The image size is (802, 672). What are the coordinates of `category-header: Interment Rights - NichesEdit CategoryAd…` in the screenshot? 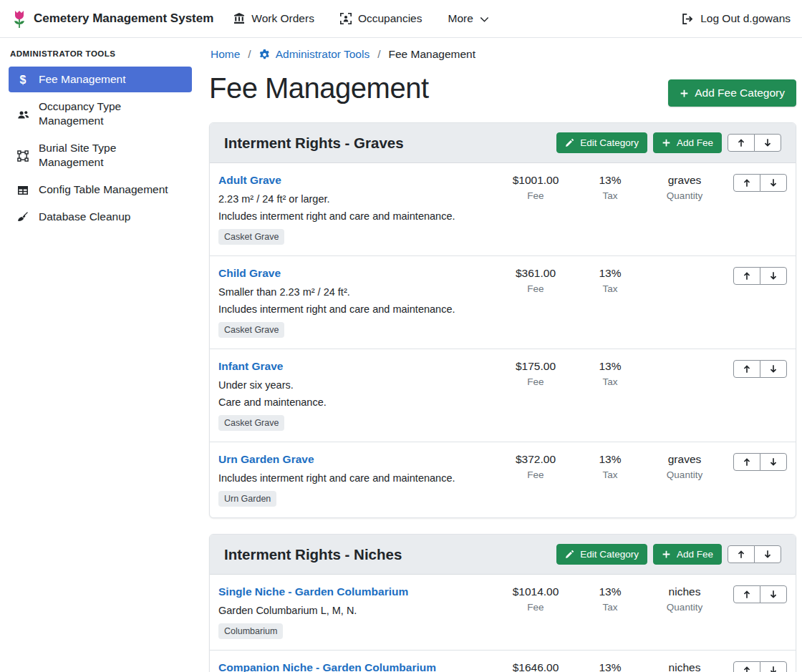 It's located at (503, 555).